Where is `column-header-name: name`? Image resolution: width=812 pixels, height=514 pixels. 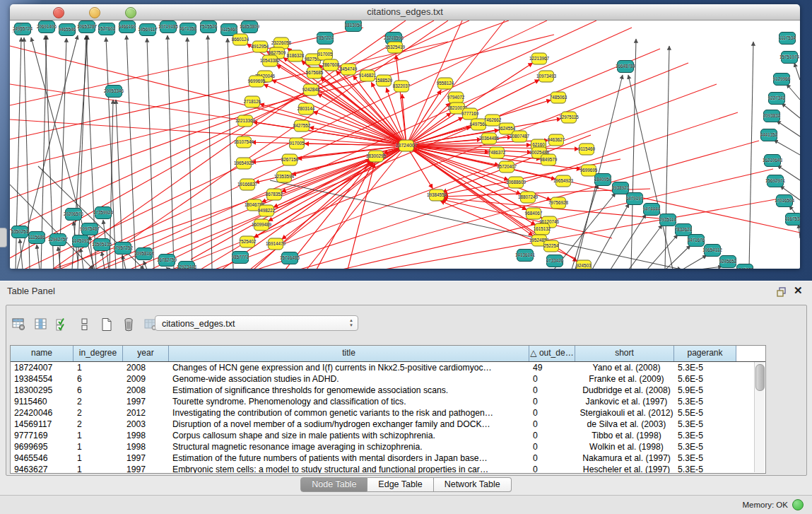 column-header-name: name is located at coordinates (42, 354).